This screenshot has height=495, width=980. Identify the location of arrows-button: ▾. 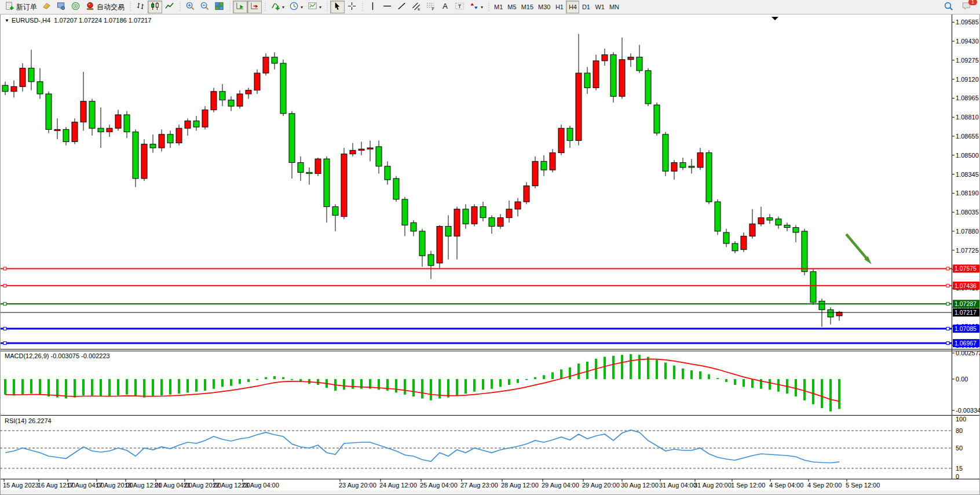
(476, 7).